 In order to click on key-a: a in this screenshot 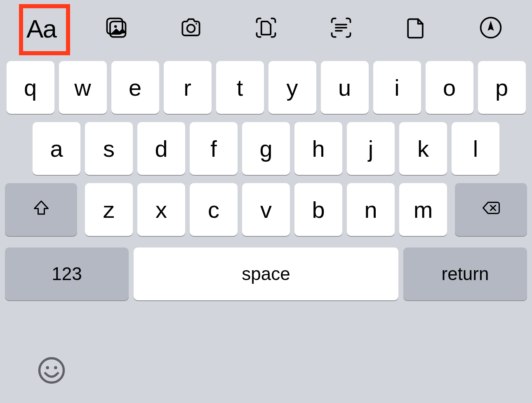, I will do `click(56, 148)`.